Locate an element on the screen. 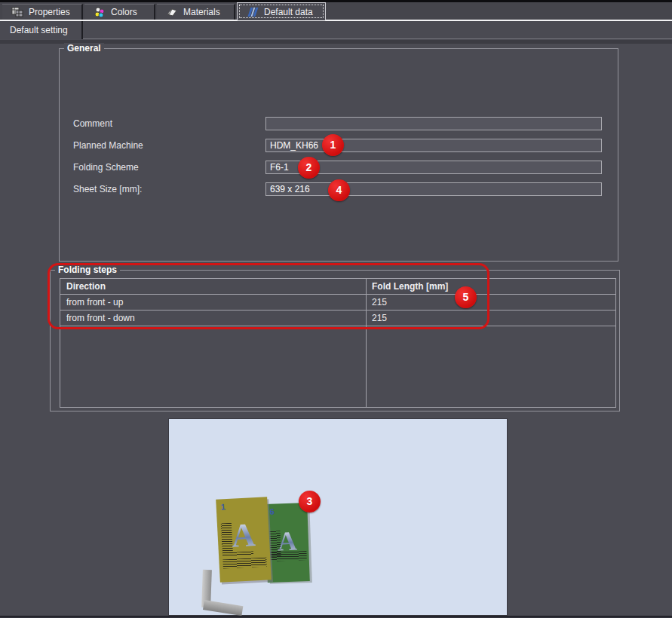 This screenshot has height=618, width=672. cell-direction: from front - up is located at coordinates (213, 302).